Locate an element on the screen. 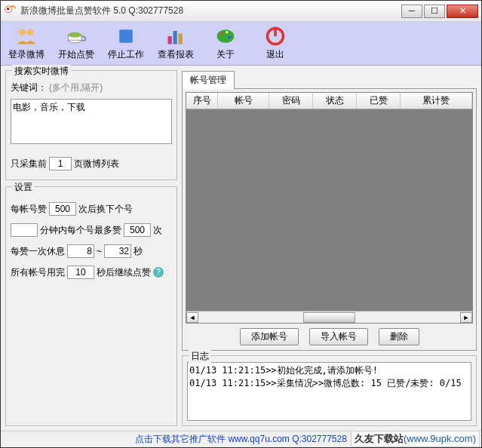  minimize-button: ─ is located at coordinates (412, 11).